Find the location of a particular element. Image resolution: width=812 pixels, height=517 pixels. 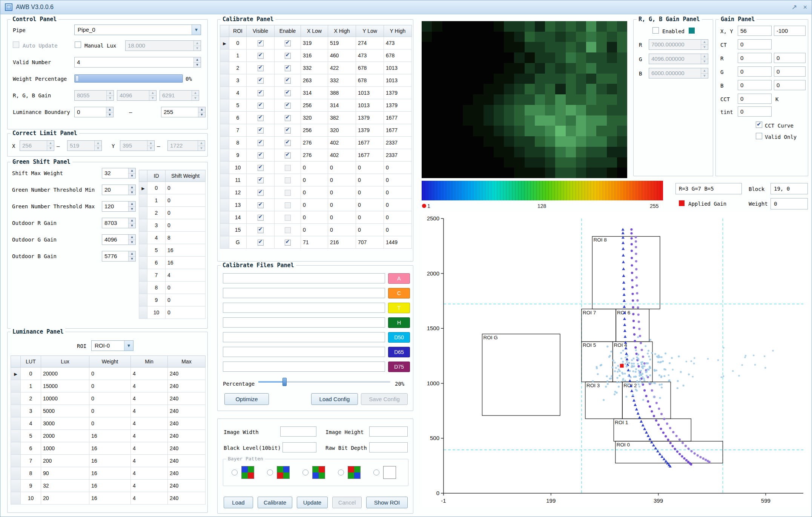

ct-value-input is located at coordinates (755, 45).